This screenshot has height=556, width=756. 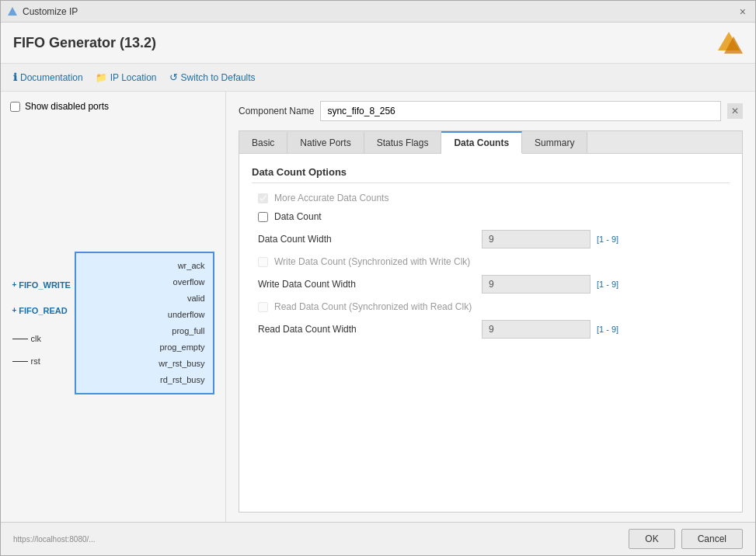 What do you see at coordinates (263, 217) in the screenshot?
I see `data-count-checkbox` at bounding box center [263, 217].